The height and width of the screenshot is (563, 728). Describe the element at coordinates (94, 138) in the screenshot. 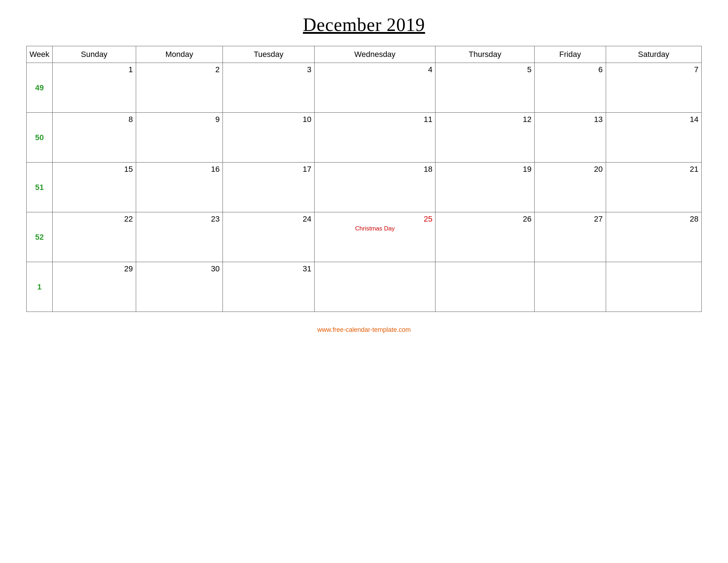

I see `day-cell-8: 8` at that location.